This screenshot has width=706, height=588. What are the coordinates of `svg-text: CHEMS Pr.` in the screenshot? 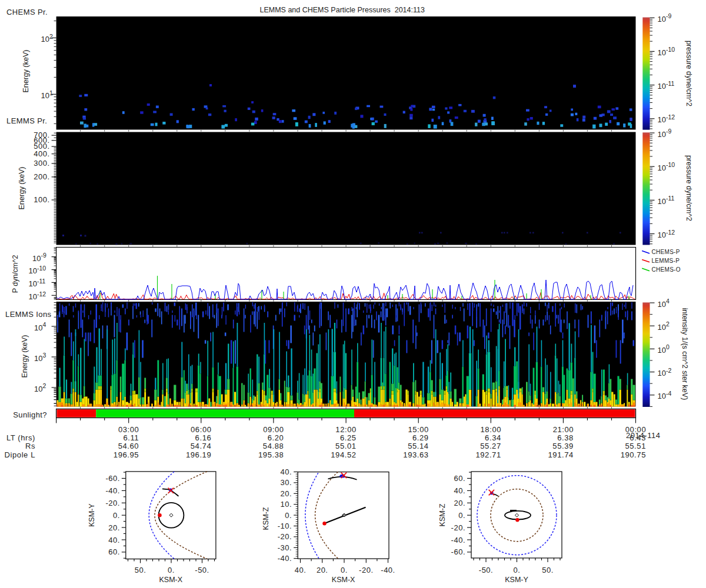 It's located at (27, 12).